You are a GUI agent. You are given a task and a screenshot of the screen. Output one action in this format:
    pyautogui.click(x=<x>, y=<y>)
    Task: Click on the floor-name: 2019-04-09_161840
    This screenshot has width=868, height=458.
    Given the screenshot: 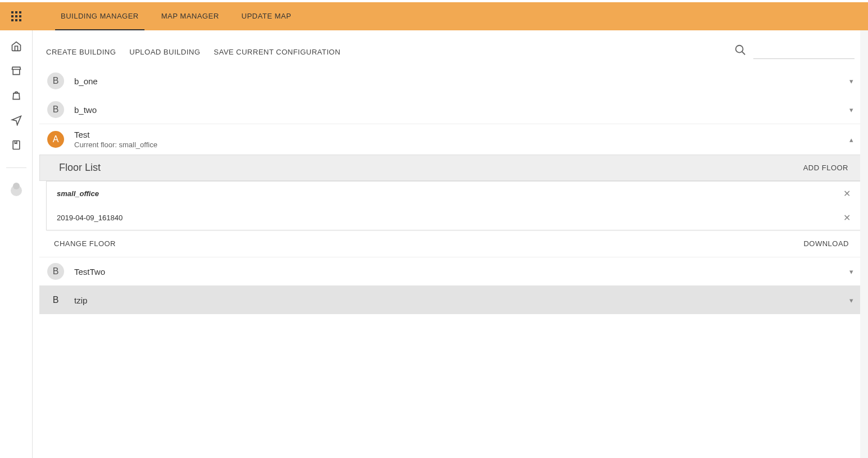 What is the action you would take?
    pyautogui.click(x=90, y=218)
    